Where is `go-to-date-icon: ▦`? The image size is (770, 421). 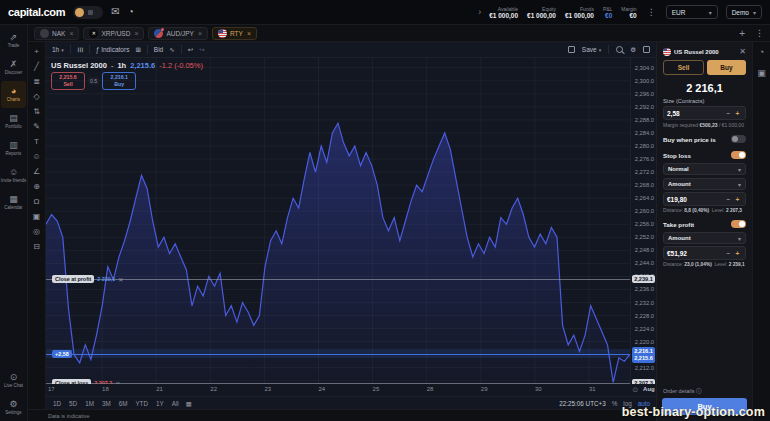 go-to-date-icon: ▦ is located at coordinates (189, 404).